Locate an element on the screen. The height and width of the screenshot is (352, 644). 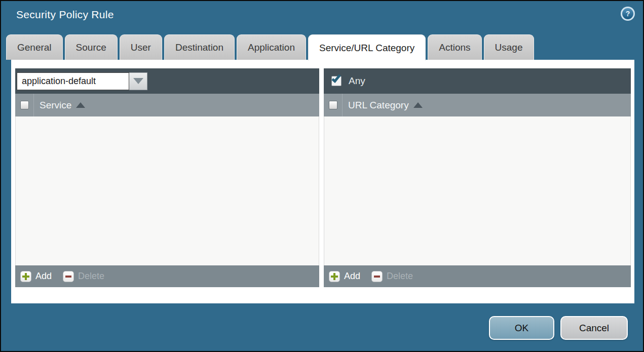
url-category-panel-toolbar: Any is located at coordinates (477, 81).